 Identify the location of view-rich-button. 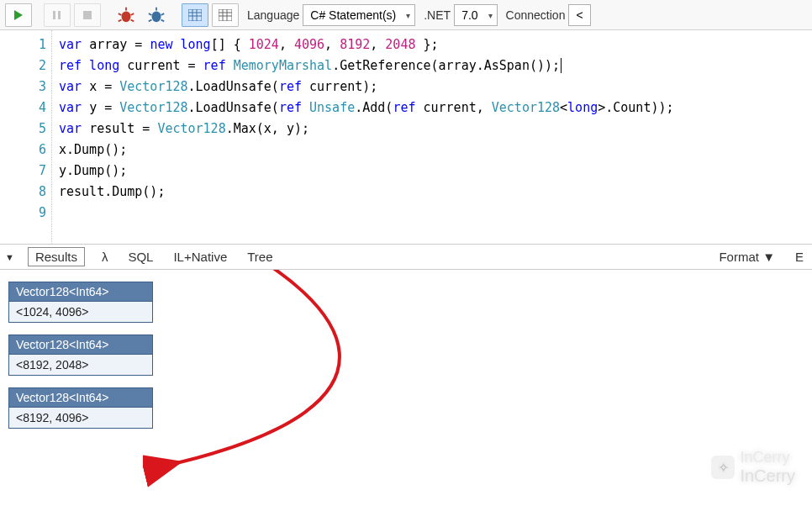
(225, 15).